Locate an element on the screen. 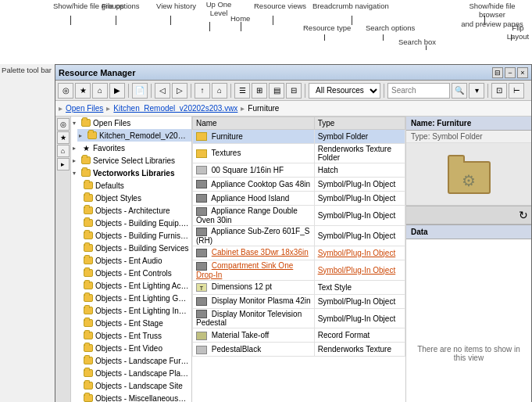  col-header-type: Type is located at coordinates (359, 124).